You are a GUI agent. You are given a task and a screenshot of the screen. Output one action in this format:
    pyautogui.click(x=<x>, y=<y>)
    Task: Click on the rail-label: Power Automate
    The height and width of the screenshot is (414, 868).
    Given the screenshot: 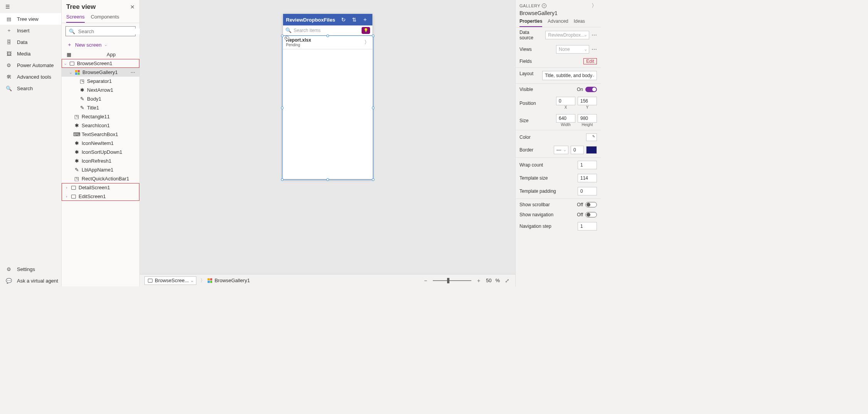 What is the action you would take?
    pyautogui.click(x=35, y=66)
    